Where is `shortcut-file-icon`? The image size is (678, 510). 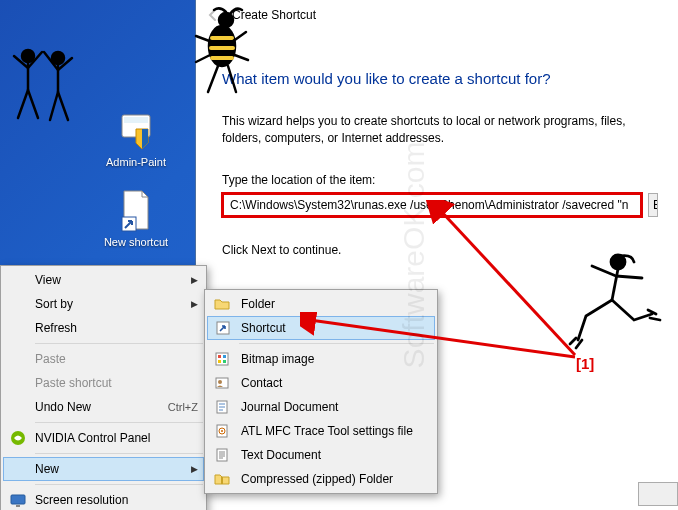 shortcut-file-icon is located at coordinates (136, 211).